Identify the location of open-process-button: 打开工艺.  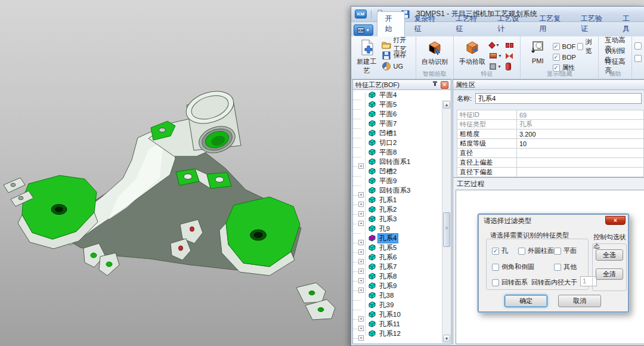
(397, 44).